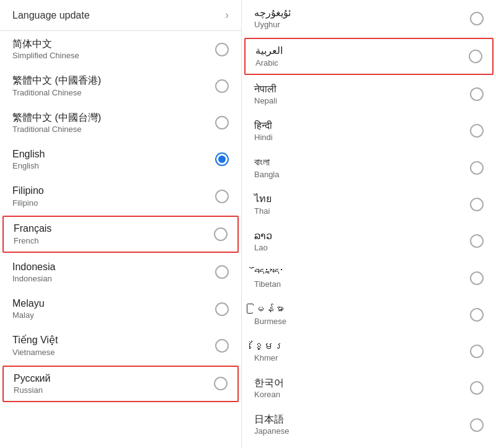 The width and height of the screenshot is (496, 448). What do you see at coordinates (57, 130) in the screenshot?
I see `lang-english-2: Traditional Chinese` at bounding box center [57, 130].